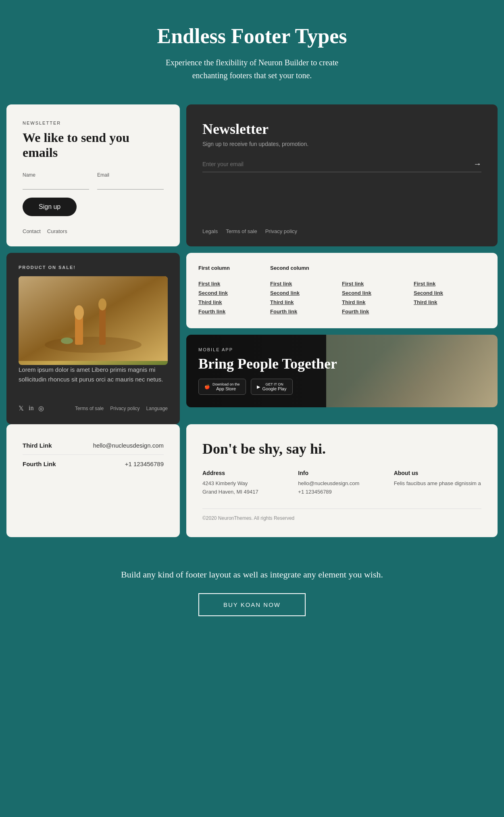 This screenshot has width=504, height=817. I want to click on right-column: First column Second column First link Se…, so click(342, 339).